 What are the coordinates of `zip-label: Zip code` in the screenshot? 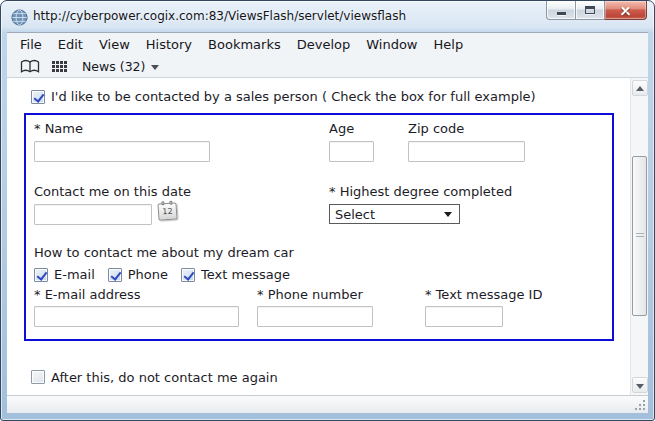 It's located at (436, 128).